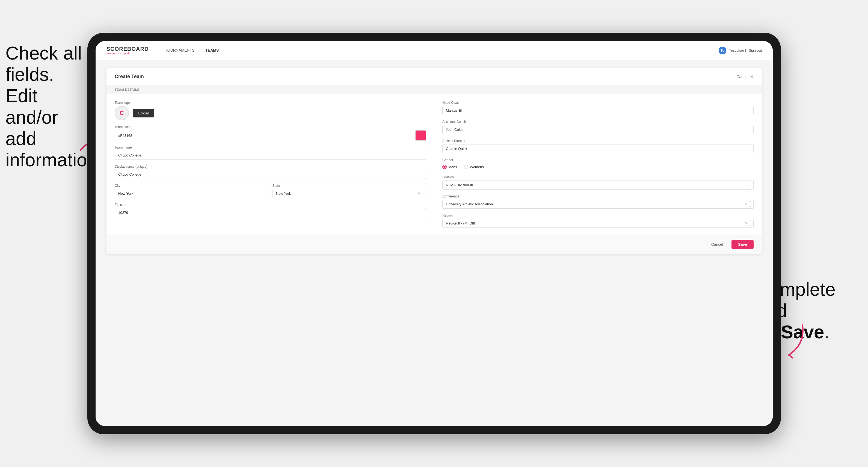 This screenshot has height=467, width=868. What do you see at coordinates (144, 113) in the screenshot?
I see `upload-button: Upload` at bounding box center [144, 113].